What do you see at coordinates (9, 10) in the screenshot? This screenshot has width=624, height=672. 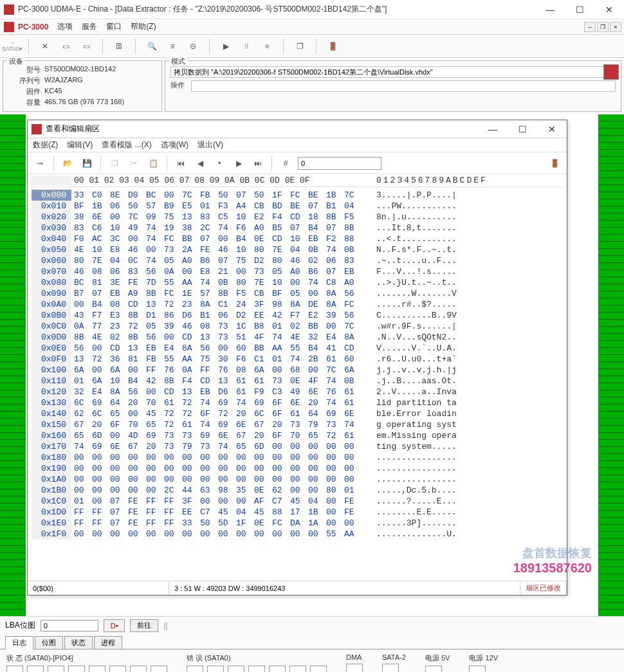 I see `app-icon` at bounding box center [9, 10].